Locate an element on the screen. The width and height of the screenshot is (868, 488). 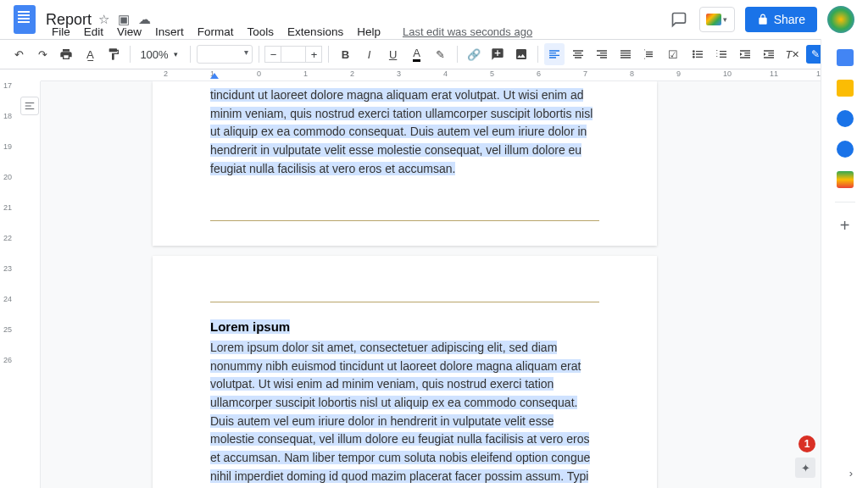
clear-format-icon: T✕ is located at coordinates (793, 54).